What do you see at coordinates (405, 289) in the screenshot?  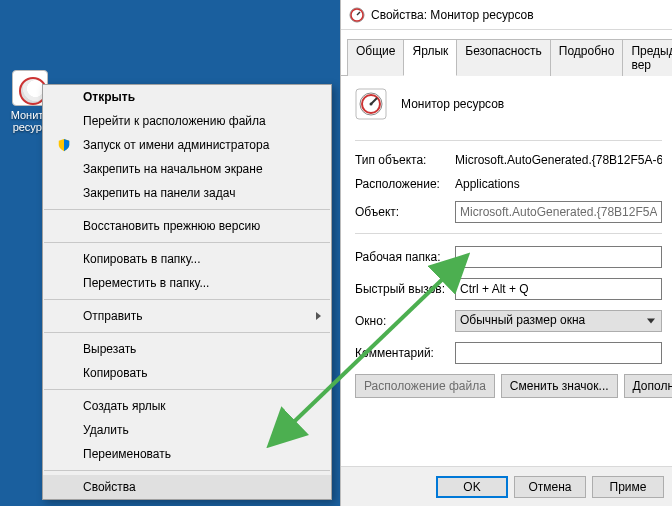 I see `label-hotkey: Быстрый вызов:` at bounding box center [405, 289].